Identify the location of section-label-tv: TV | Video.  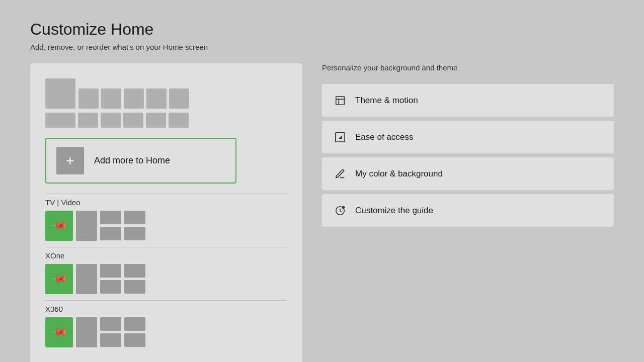
(166, 202).